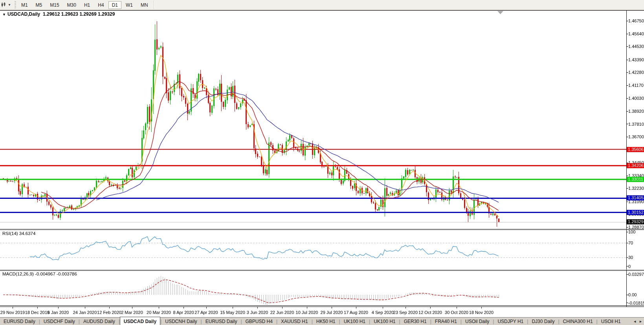 The width and height of the screenshot is (644, 325). Describe the element at coordinates (233, 312) in the screenshot. I see `date-tick-label: 15 May 2020` at that location.